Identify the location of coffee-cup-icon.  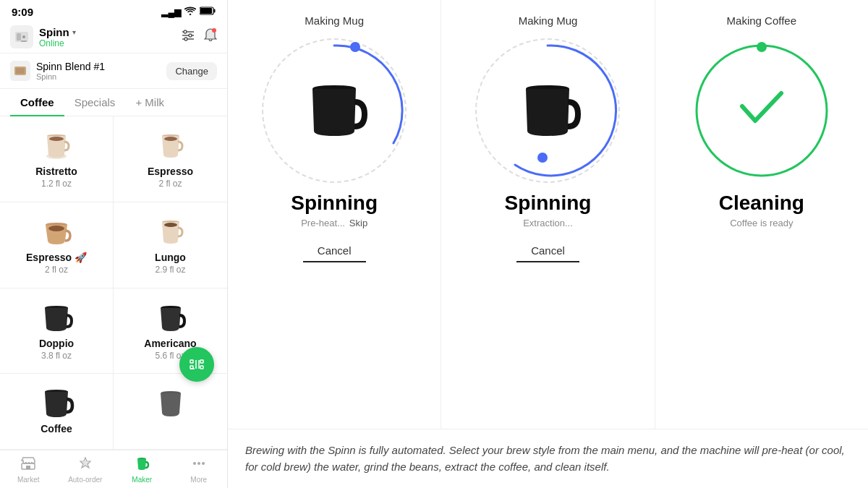
(56, 402).